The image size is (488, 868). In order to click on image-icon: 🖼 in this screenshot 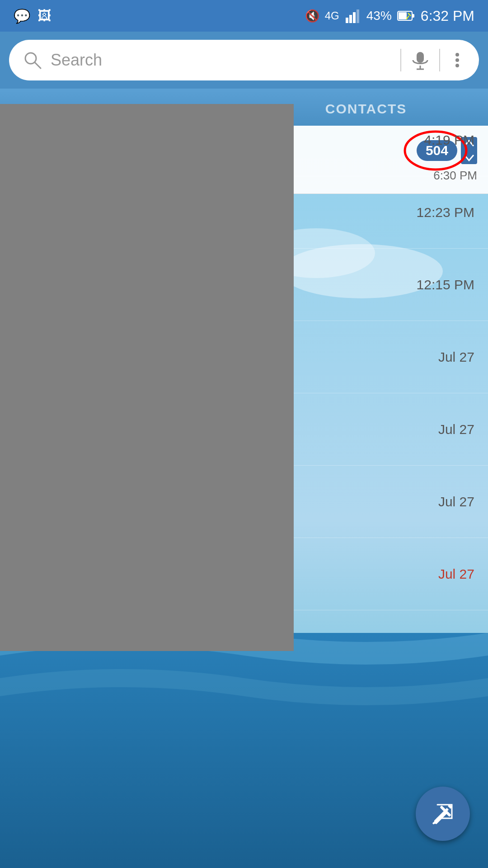, I will do `click(44, 16)`.